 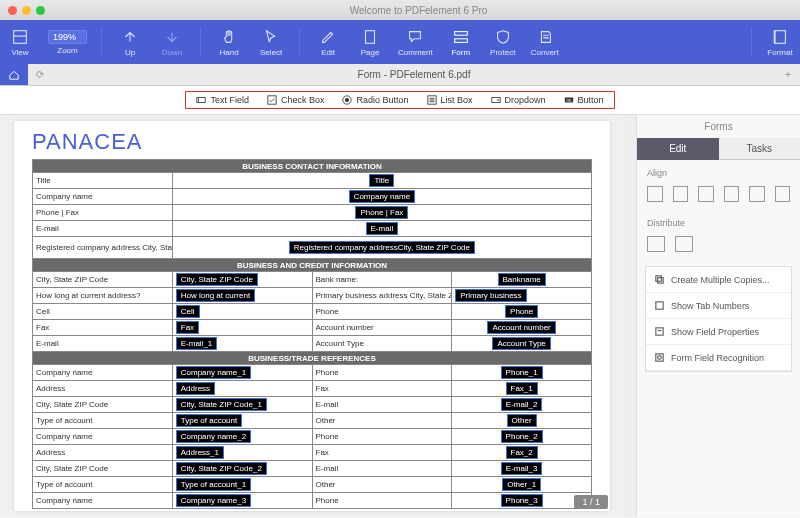 What do you see at coordinates (214, 436) in the screenshot?
I see `form-field: Company name_2` at bounding box center [214, 436].